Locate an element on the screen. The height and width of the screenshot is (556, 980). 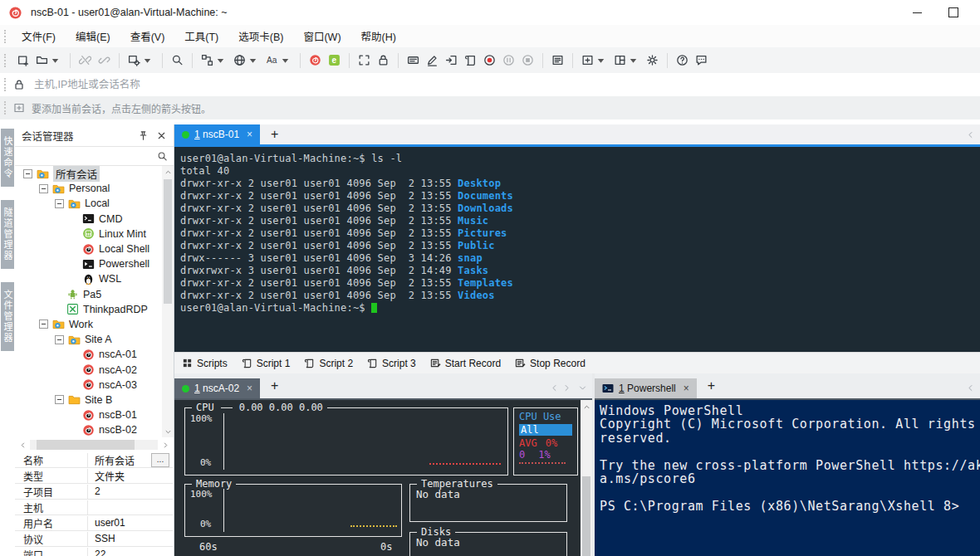
property-value: 22 is located at coordinates (130, 553).